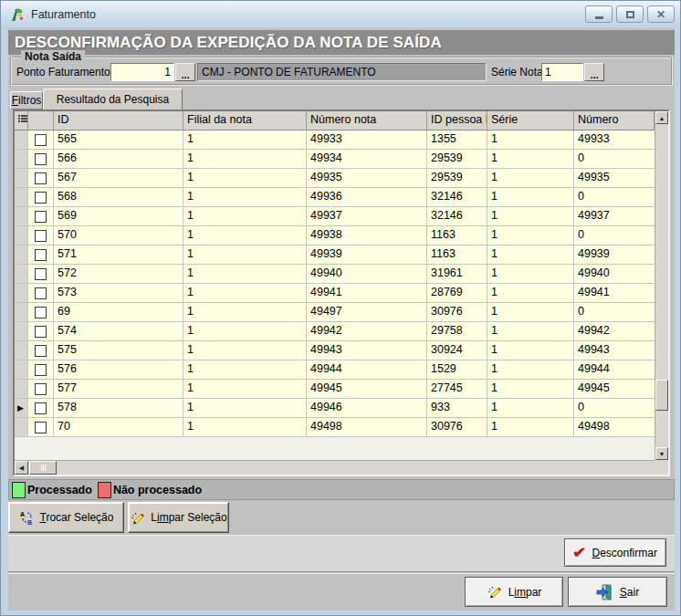 The image size is (681, 616). What do you see at coordinates (630, 15) in the screenshot?
I see `maximize-button` at bounding box center [630, 15].